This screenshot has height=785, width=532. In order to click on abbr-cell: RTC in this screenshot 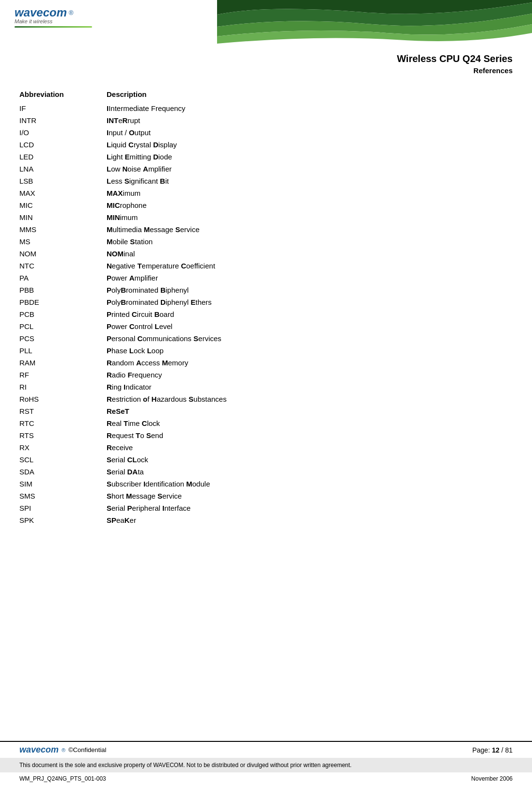, I will do `click(63, 424)`.